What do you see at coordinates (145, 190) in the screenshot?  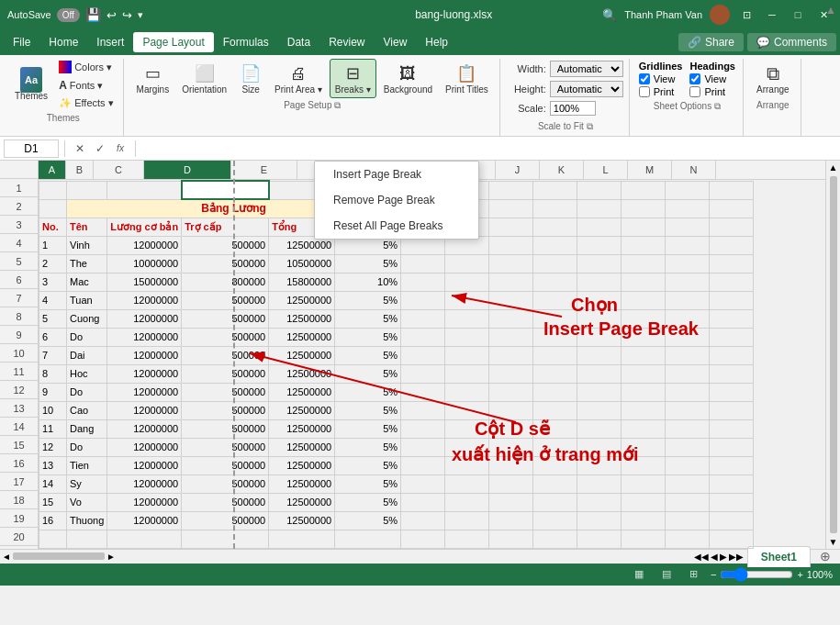 I see `cell-C1` at bounding box center [145, 190].